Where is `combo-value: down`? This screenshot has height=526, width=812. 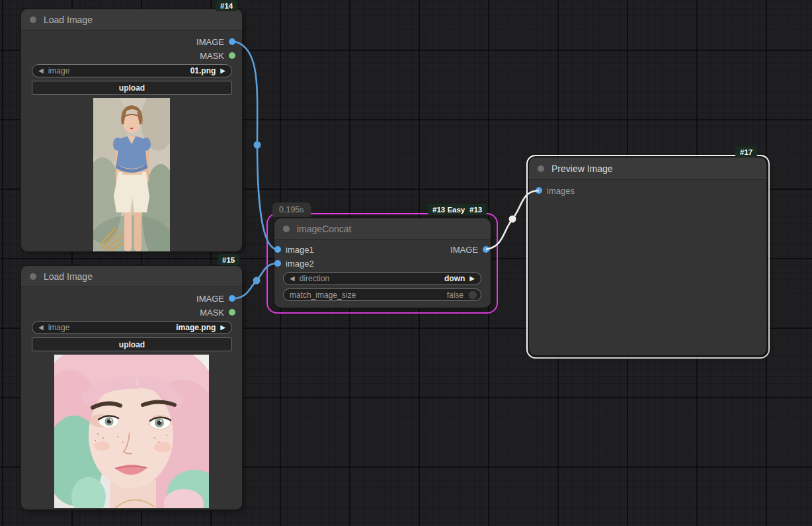
combo-value: down is located at coordinates (455, 279).